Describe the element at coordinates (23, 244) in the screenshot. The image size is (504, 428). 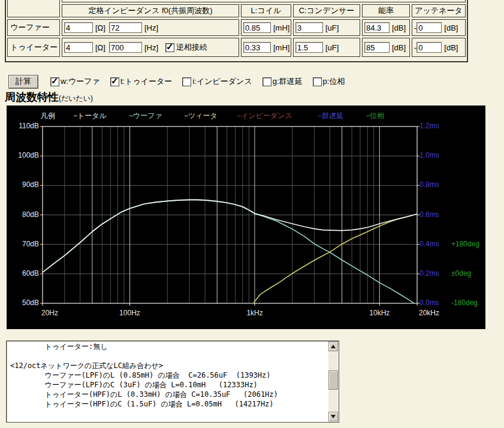
I see `y-axis-label-4: 70dB` at that location.